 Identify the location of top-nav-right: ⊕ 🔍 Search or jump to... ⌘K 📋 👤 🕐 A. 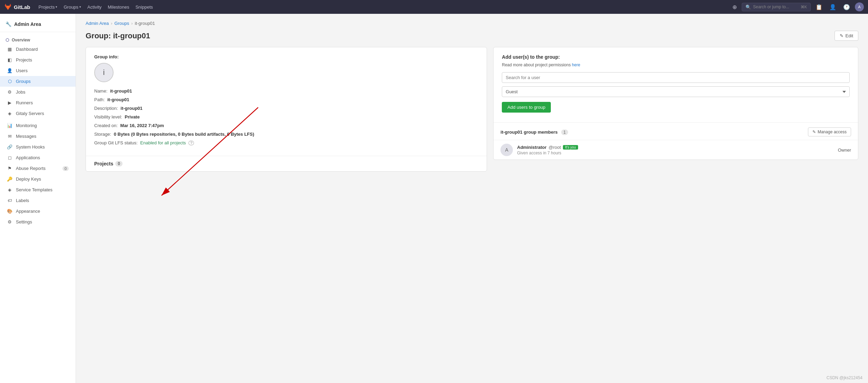
(797, 7).